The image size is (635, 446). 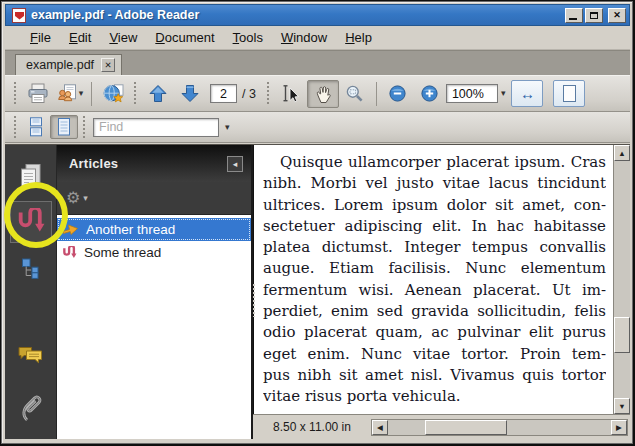 What do you see at coordinates (60, 65) in the screenshot?
I see `tab-label: example.pdf` at bounding box center [60, 65].